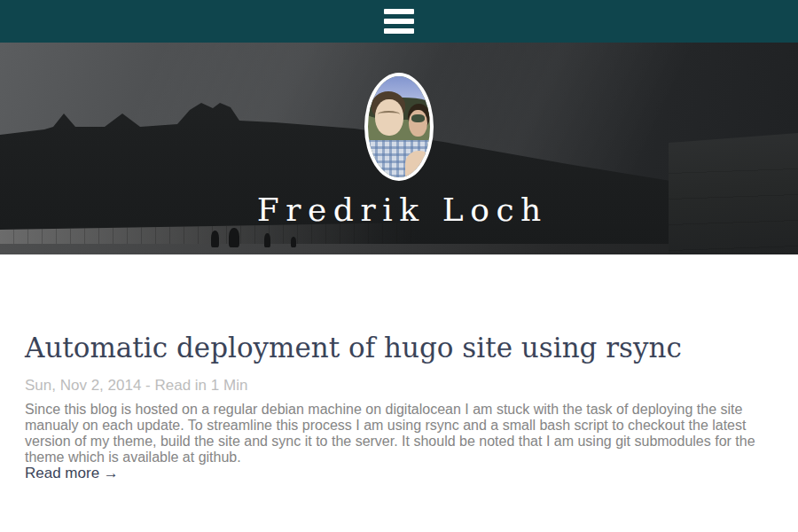 The height and width of the screenshot is (532, 798). Describe the element at coordinates (399, 21) in the screenshot. I see `hamburger-icon` at that location.